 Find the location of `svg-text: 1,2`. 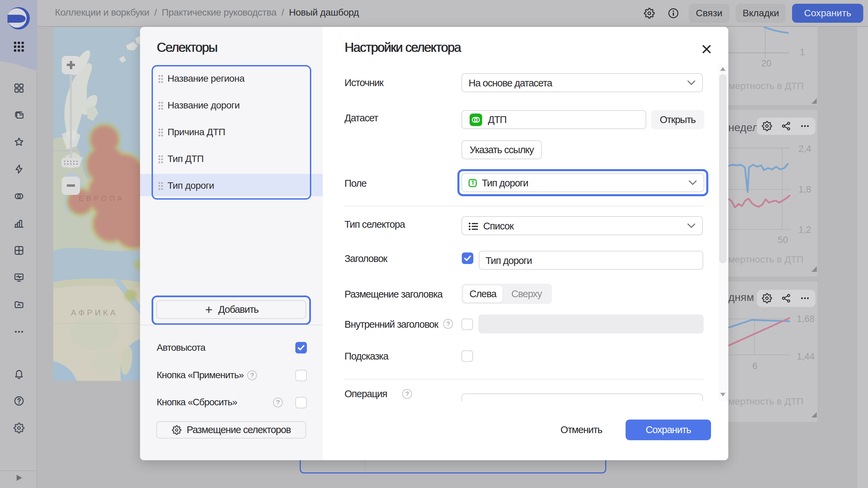

svg-text: 1,2 is located at coordinates (805, 230).